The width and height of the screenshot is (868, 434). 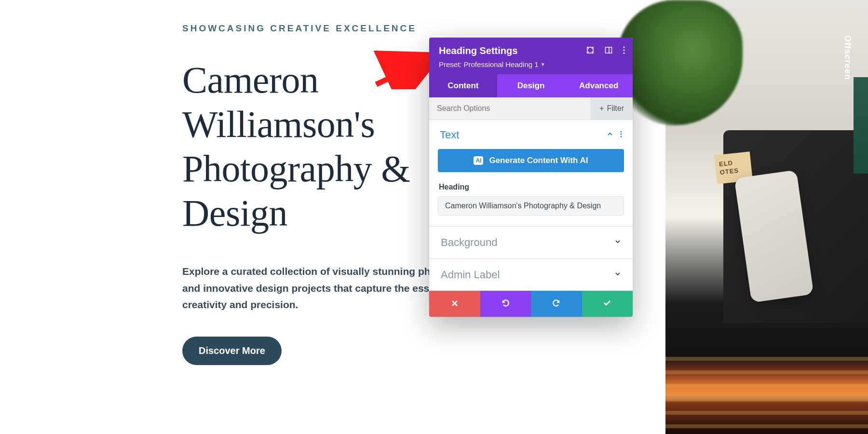 What do you see at coordinates (861, 125) in the screenshot?
I see `background-books` at bounding box center [861, 125].